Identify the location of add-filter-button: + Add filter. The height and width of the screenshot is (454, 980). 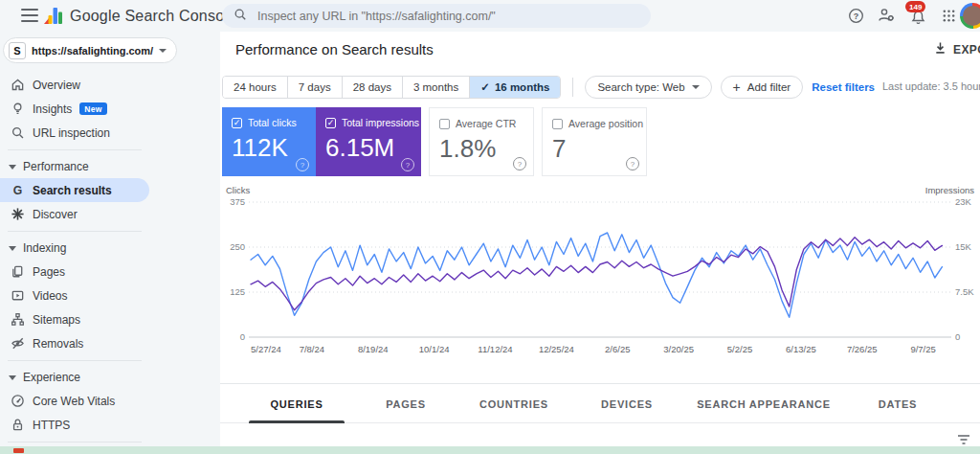
(762, 87).